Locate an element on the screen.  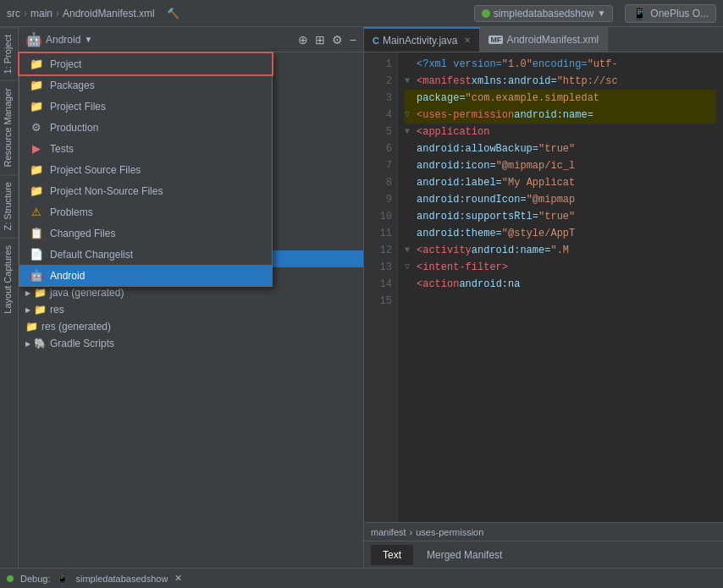
status-close: ✕ is located at coordinates (178, 579).